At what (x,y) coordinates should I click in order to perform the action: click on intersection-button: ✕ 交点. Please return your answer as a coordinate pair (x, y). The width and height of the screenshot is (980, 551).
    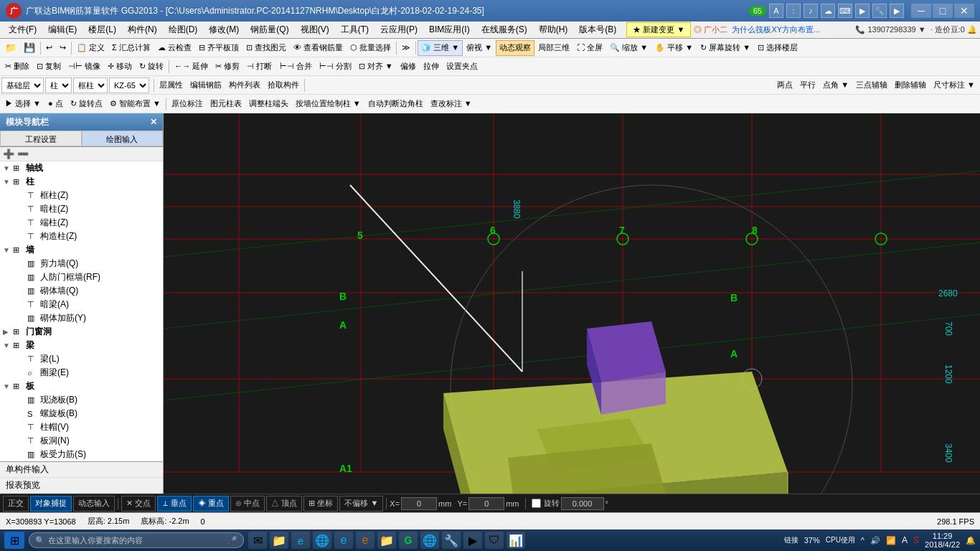
    Looking at the image, I should click on (138, 504).